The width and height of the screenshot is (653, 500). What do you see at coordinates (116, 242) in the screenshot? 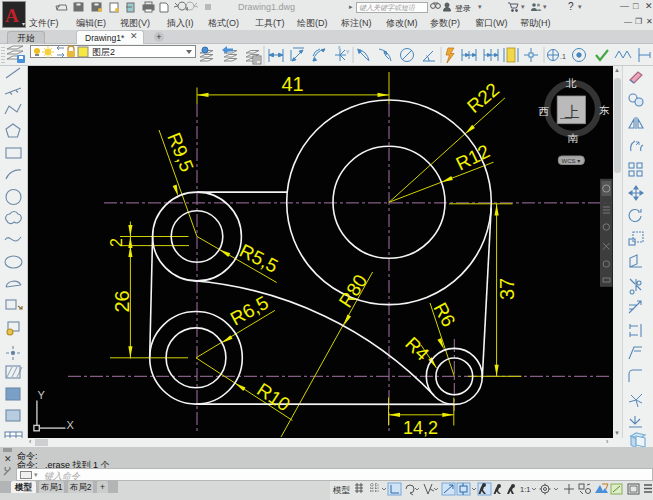
I see `svg-text: 2` at bounding box center [116, 242].